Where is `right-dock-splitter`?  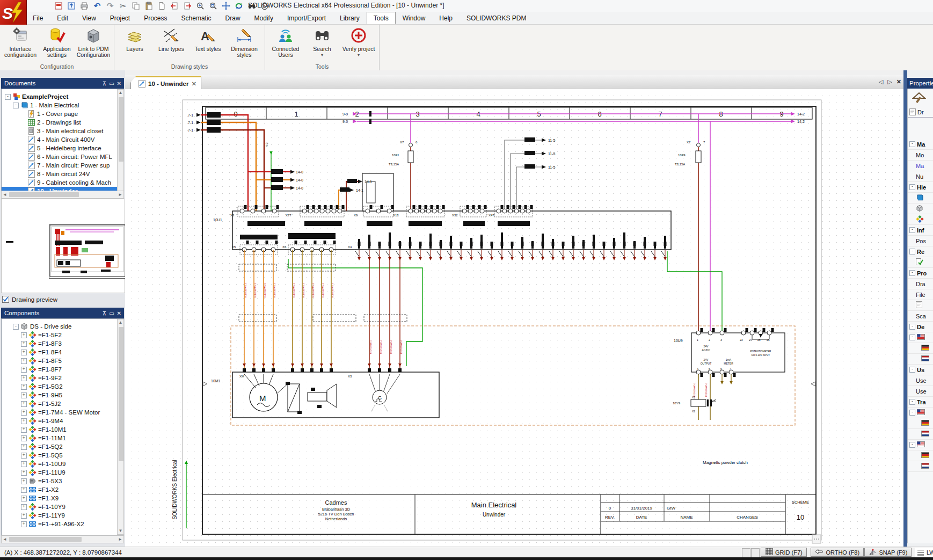
right-dock-splitter is located at coordinates (905, 308).